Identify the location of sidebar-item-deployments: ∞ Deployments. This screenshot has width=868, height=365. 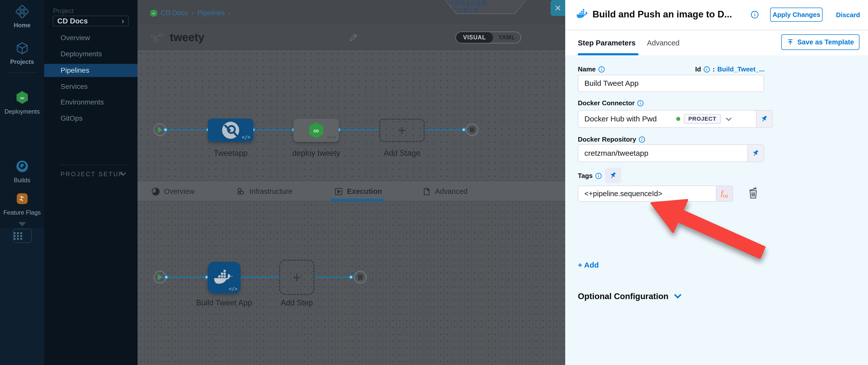
(22, 103).